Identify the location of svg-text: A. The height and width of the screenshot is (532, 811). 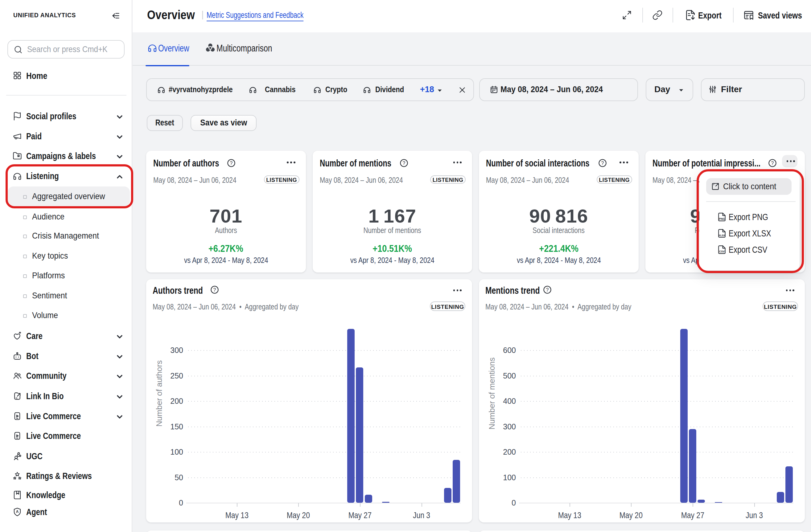
(17, 512).